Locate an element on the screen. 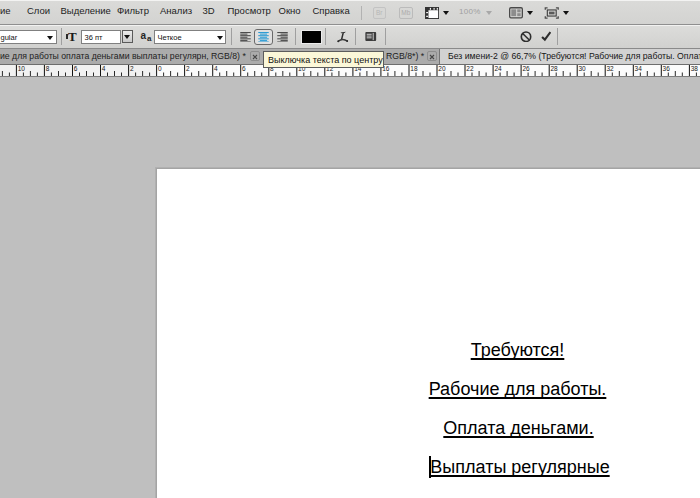  svg-text: 0 is located at coordinates (160, 68).